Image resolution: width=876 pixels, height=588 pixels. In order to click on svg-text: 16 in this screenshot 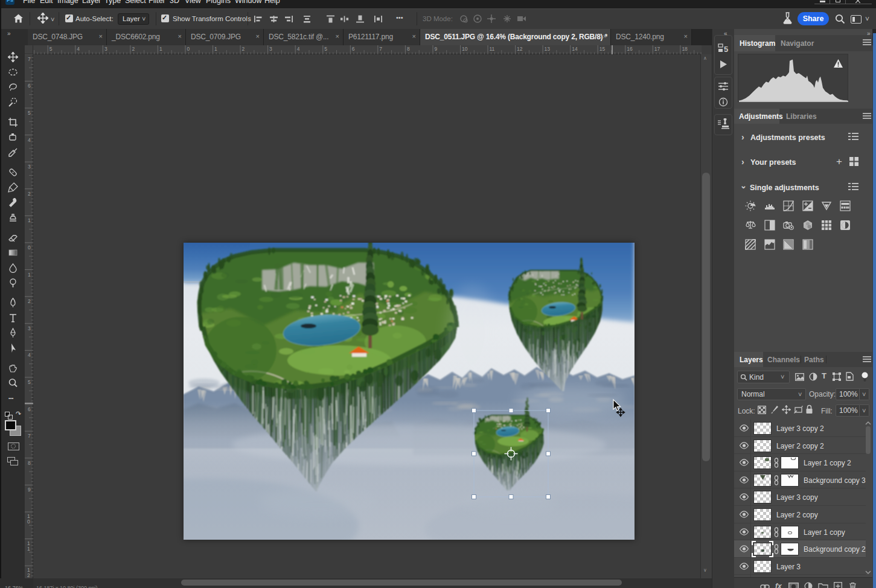, I will do `click(630, 49)`.